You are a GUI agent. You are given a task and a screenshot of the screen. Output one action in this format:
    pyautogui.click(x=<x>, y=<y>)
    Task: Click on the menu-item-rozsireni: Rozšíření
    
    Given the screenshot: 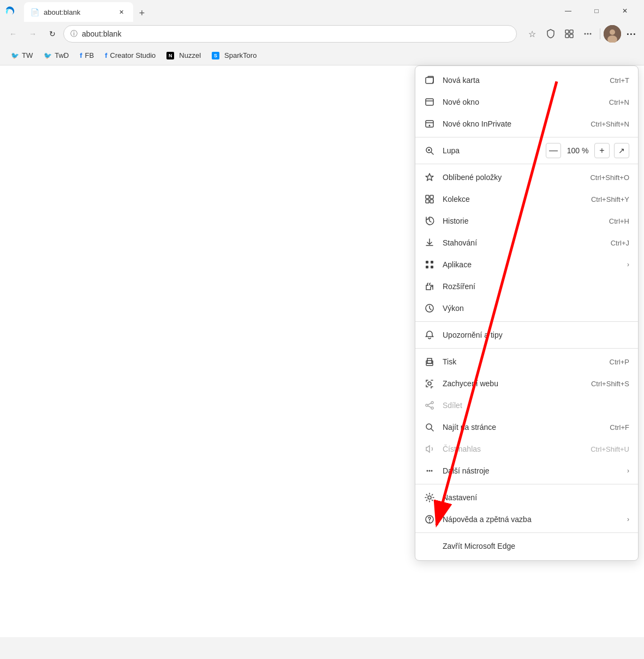 What is the action you would take?
    pyautogui.click(x=527, y=286)
    